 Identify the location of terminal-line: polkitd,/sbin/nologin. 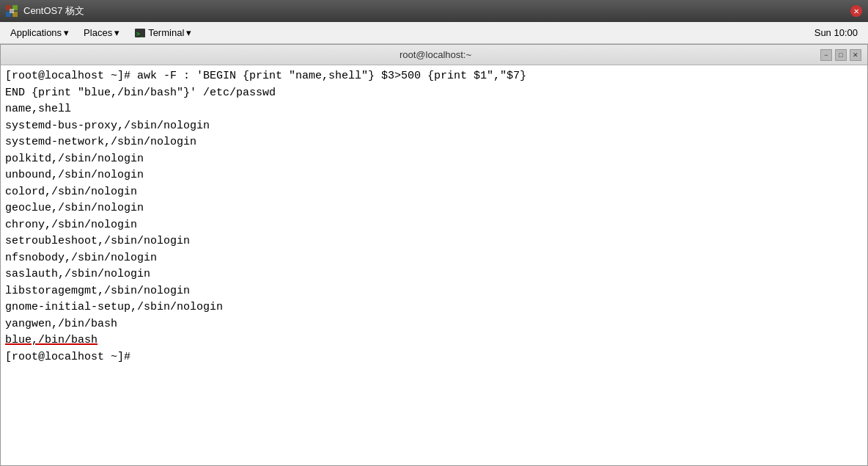
(434, 160).